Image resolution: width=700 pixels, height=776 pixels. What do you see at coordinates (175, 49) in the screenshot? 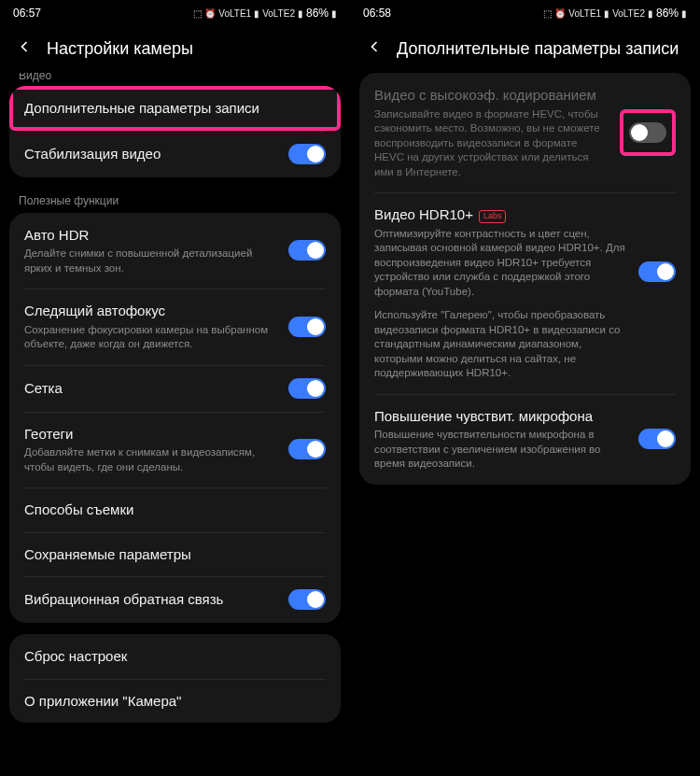
I see `header: Настройки камеры` at bounding box center [175, 49].